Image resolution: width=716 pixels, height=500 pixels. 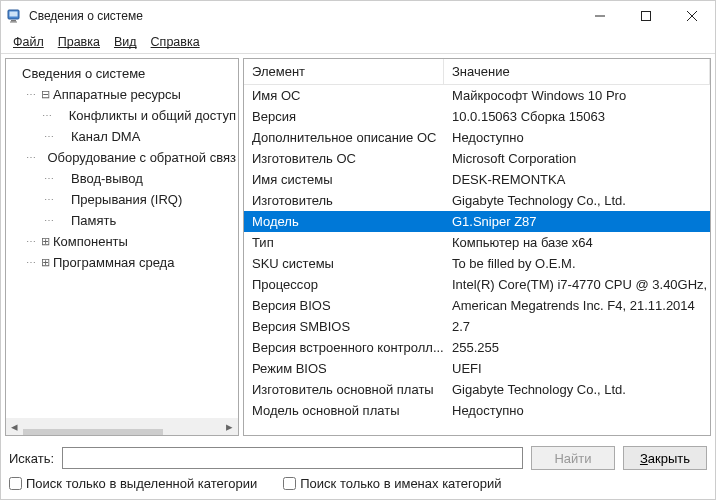 What do you see at coordinates (28, 42) in the screenshot?
I see `menu-file: Файл` at bounding box center [28, 42].